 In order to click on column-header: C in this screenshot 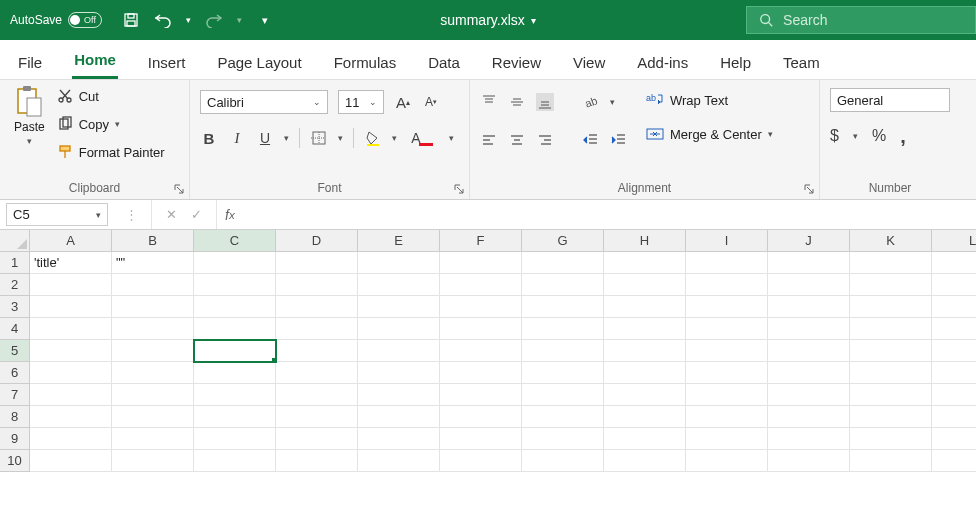, I will do `click(235, 241)`.